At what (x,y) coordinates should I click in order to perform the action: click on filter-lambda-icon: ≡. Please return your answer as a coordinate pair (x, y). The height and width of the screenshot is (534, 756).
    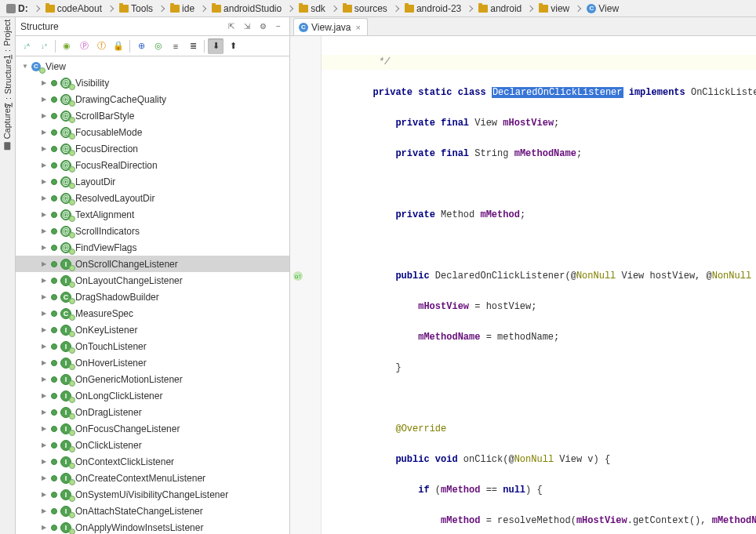
    Looking at the image, I should click on (176, 46).